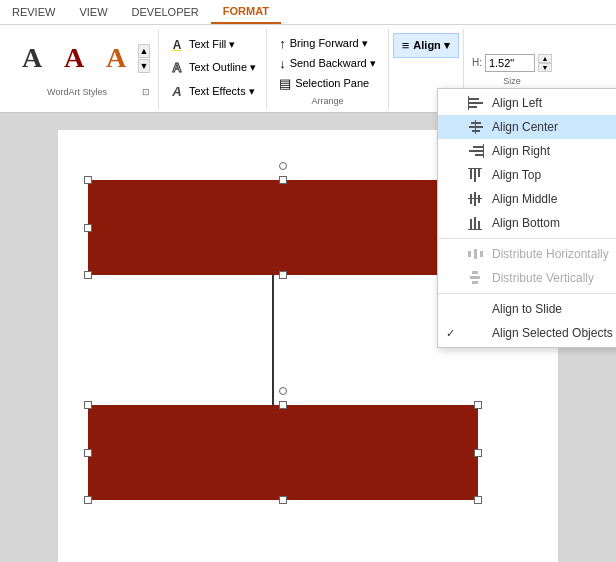  What do you see at coordinates (550, 254) in the screenshot?
I see `distribute-h-label: Distribute Horizontally` at bounding box center [550, 254].